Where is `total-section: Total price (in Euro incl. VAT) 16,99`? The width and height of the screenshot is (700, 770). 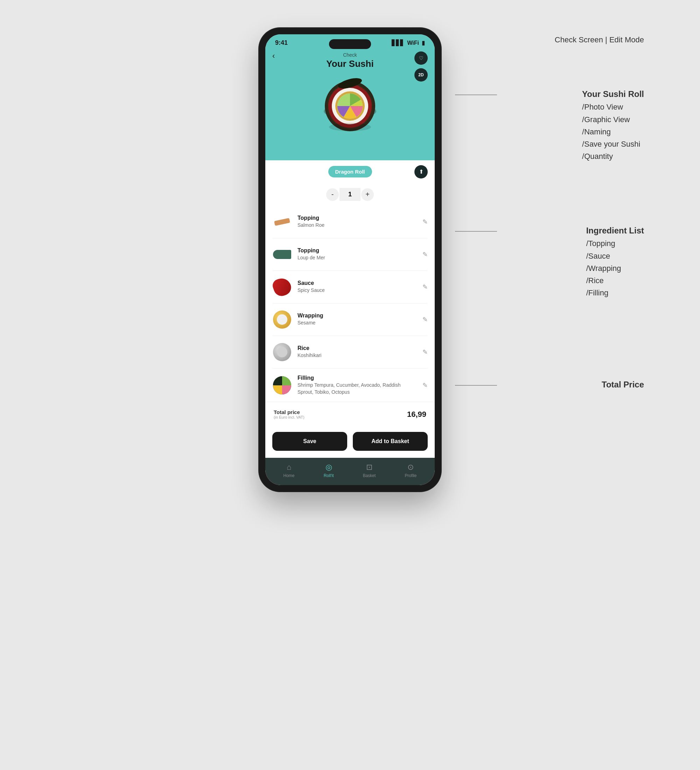
total-section: Total price (in Euro incl. VAT) 16,99 is located at coordinates (350, 414).